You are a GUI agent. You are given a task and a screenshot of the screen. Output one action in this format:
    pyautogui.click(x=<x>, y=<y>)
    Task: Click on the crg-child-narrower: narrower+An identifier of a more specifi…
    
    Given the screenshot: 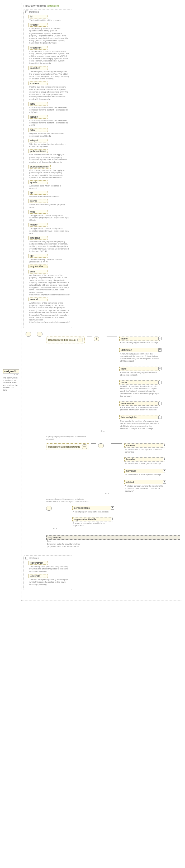 What is the action you would take?
    pyautogui.click(x=144, y=474)
    